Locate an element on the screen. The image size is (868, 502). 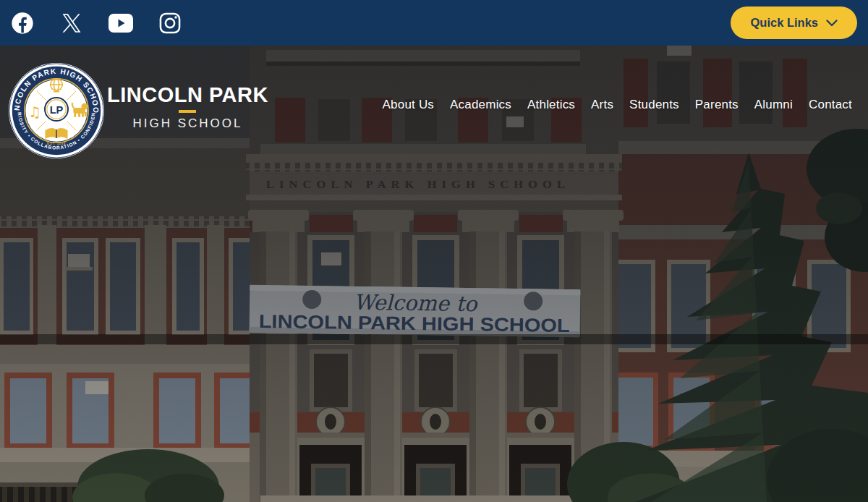
main-navigation: About Us Academics Athletics Arts Studen… is located at coordinates (618, 105).